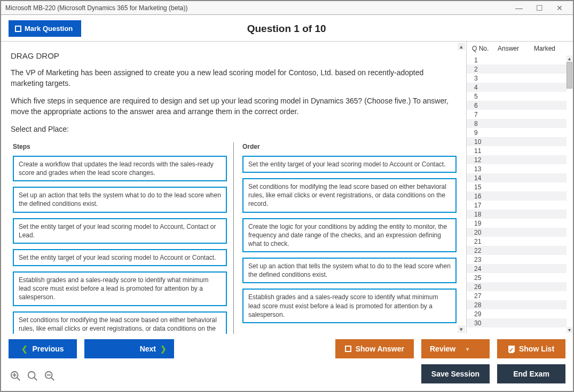  What do you see at coordinates (49, 29) in the screenshot?
I see `mark-question-label: Mark Question` at bounding box center [49, 29].